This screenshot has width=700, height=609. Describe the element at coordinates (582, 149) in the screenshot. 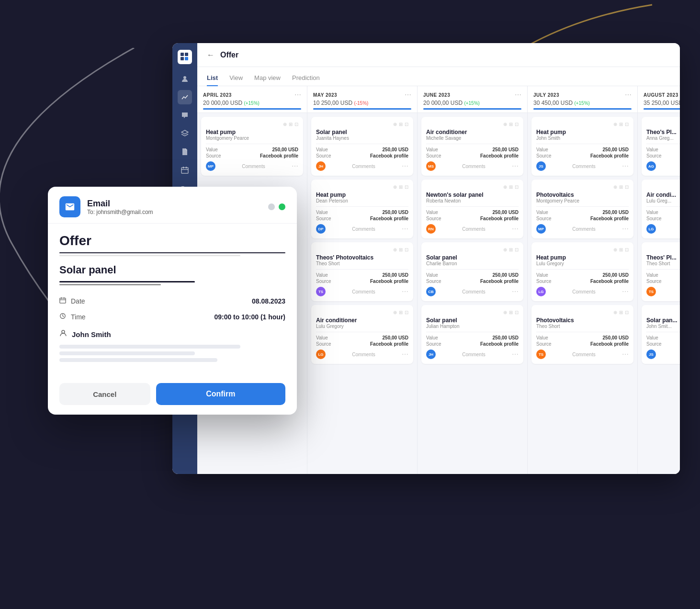

I see `card-field-value: Value250,00 USD` at that location.